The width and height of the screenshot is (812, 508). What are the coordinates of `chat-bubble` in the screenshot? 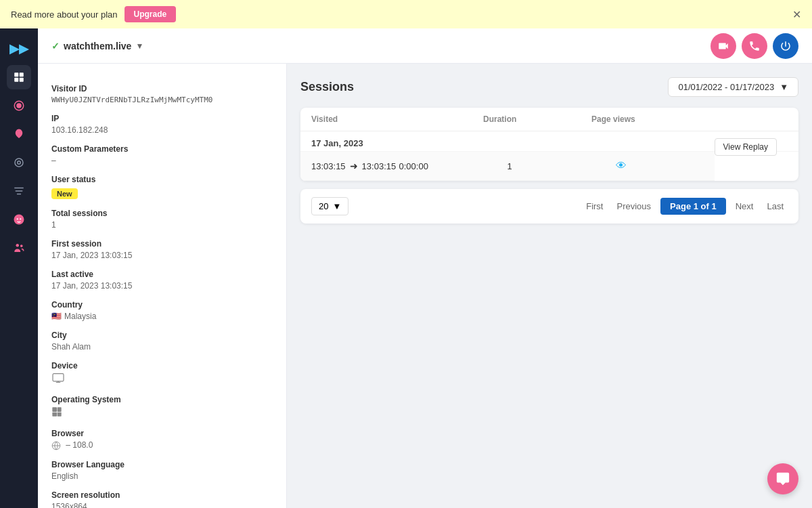 It's located at (783, 479).